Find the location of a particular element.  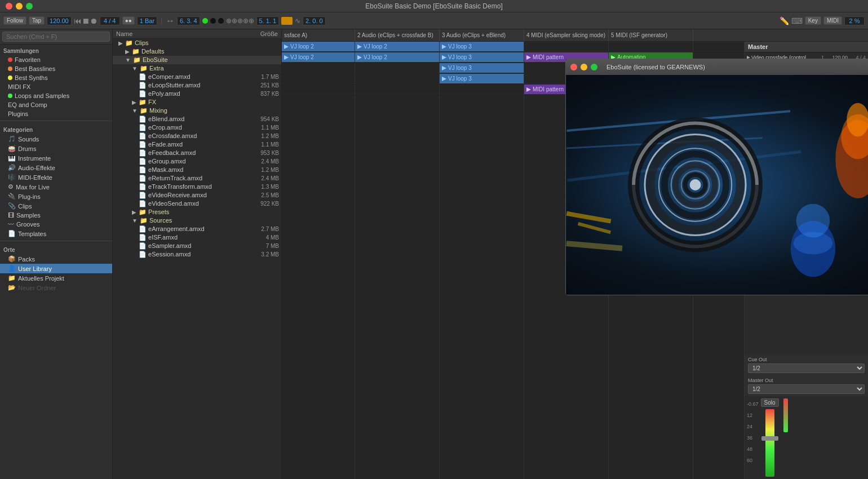

minimize-button is located at coordinates (19, 6).